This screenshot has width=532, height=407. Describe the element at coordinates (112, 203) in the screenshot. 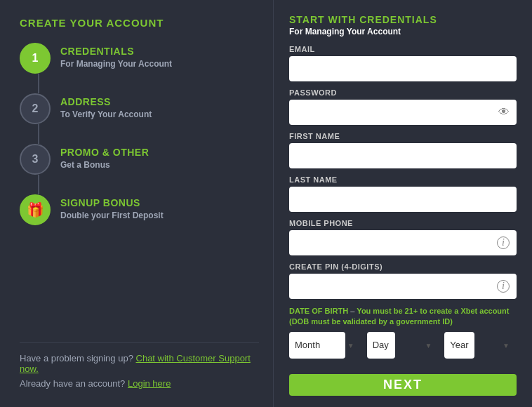

I see `step-bonus-label: SIGNUP BONUS` at that location.